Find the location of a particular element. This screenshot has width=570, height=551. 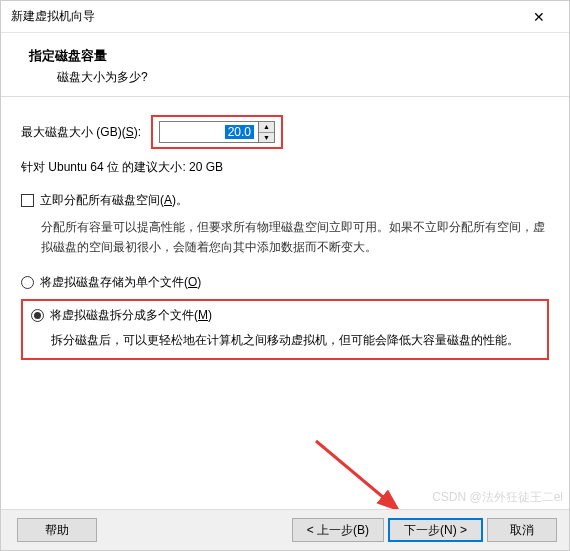

page-subtitle: 磁盘大小为多少? is located at coordinates (303, 78).